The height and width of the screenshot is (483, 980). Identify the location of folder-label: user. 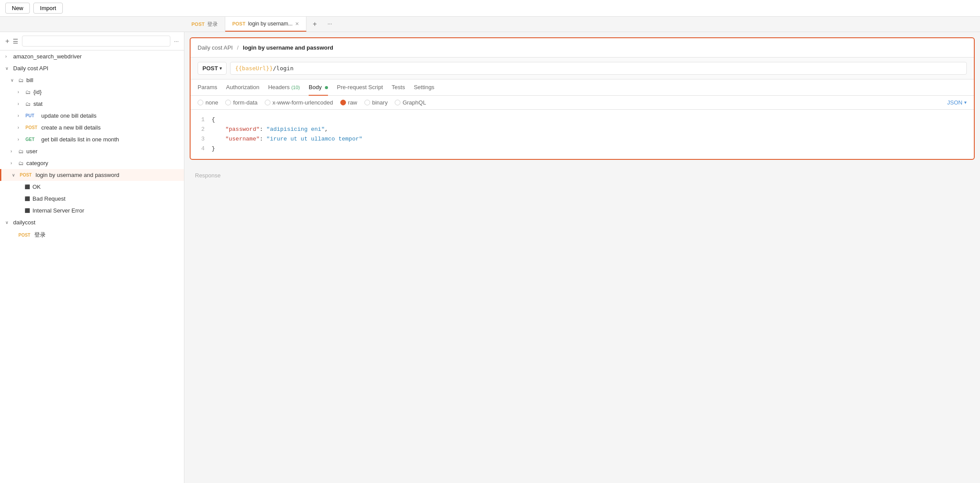
(32, 151).